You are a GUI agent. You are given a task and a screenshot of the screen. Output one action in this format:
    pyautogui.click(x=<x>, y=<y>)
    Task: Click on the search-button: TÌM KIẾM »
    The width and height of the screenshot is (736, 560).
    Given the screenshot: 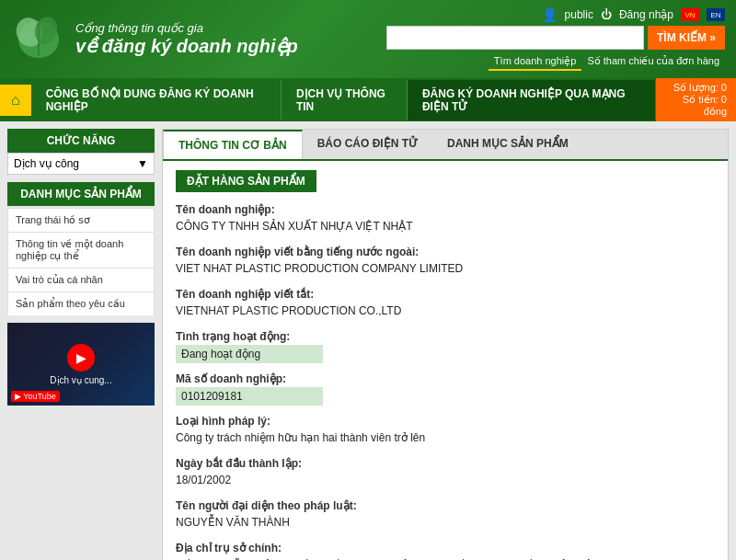 What is the action you would take?
    pyautogui.click(x=686, y=38)
    